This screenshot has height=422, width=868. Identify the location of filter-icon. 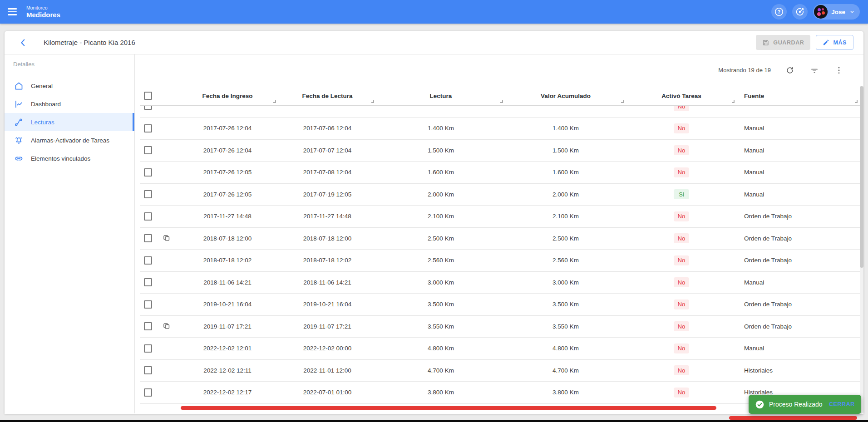
(814, 70).